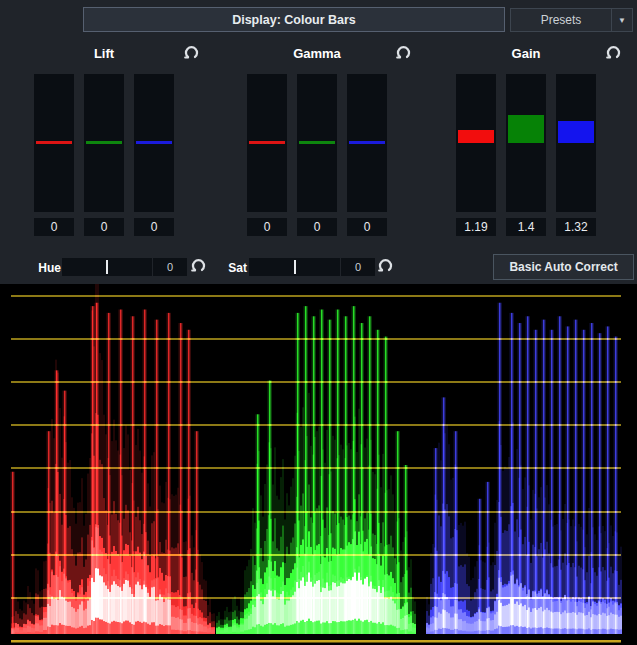  What do you see at coordinates (476, 227) in the screenshot?
I see `gain-red-value: 1.19` at bounding box center [476, 227].